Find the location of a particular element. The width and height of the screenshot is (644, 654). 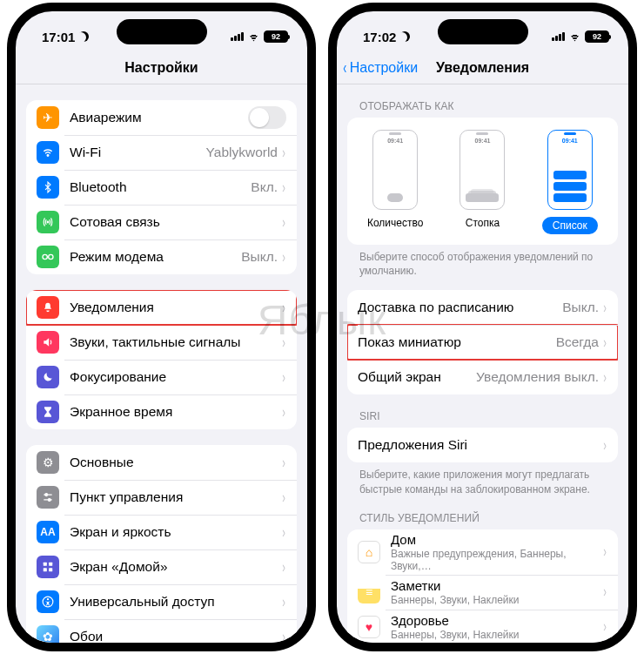

row-label: Фокусирование is located at coordinates (176, 377).